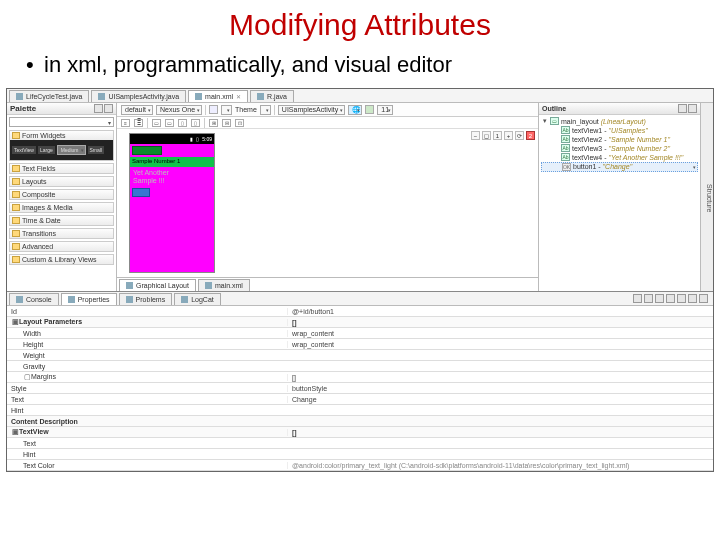  What do you see at coordinates (172, 139) in the screenshot?
I see `status-bar: ▮ ▯ 5:09` at bounding box center [172, 139].